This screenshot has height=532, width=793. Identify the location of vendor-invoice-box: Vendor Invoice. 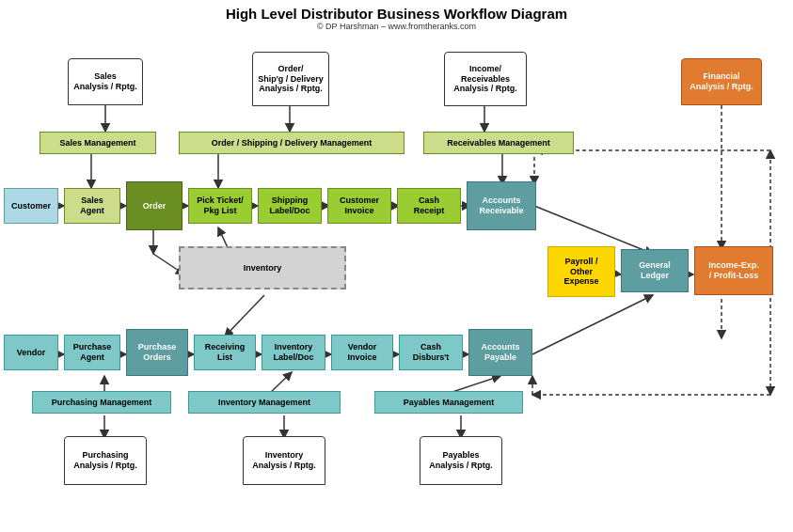
(362, 352).